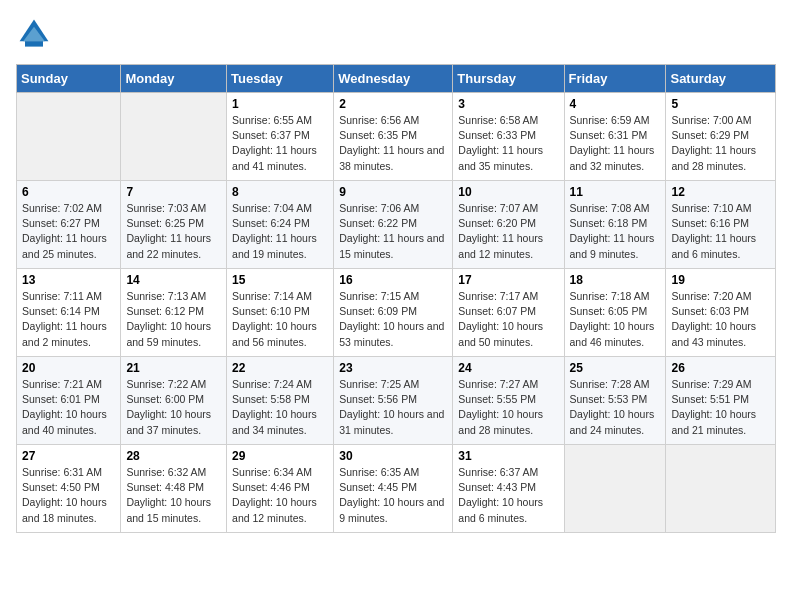  Describe the element at coordinates (394, 489) in the screenshot. I see `calendar-cell: 30Sunrise: 6:35 AM Sunset: 4:45 PM Dayli…` at that location.